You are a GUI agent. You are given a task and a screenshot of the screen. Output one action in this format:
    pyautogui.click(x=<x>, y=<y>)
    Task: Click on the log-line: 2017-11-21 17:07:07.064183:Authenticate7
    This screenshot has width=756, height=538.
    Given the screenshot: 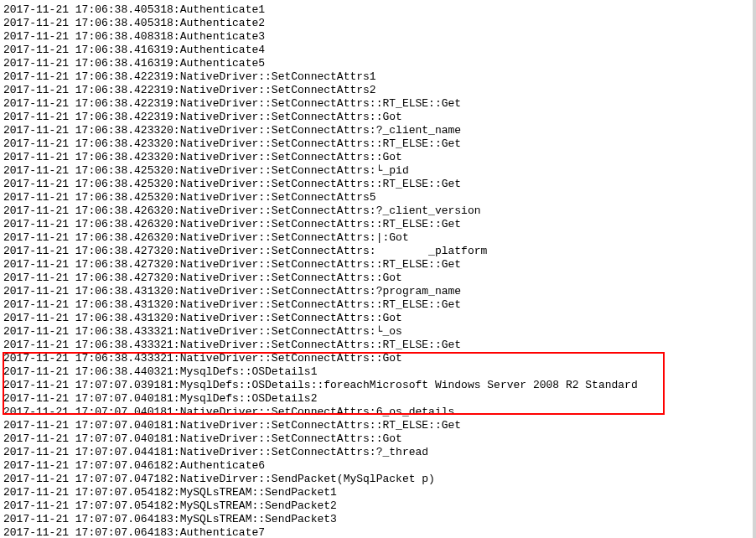 What is the action you would take?
    pyautogui.click(x=377, y=532)
    